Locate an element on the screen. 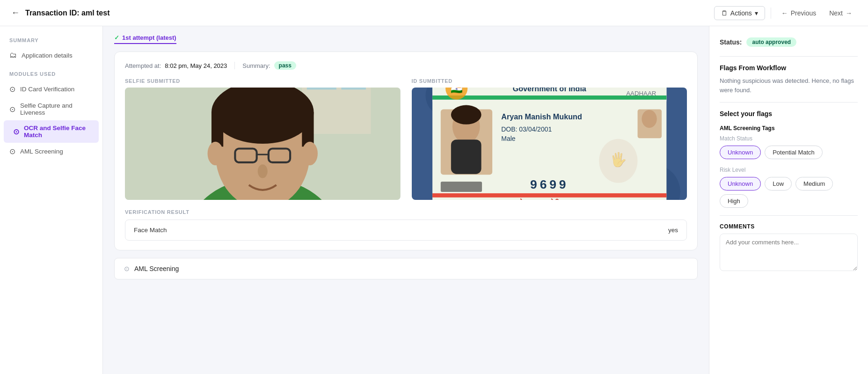  application-details-icon: 🗂 is located at coordinates (13, 55).